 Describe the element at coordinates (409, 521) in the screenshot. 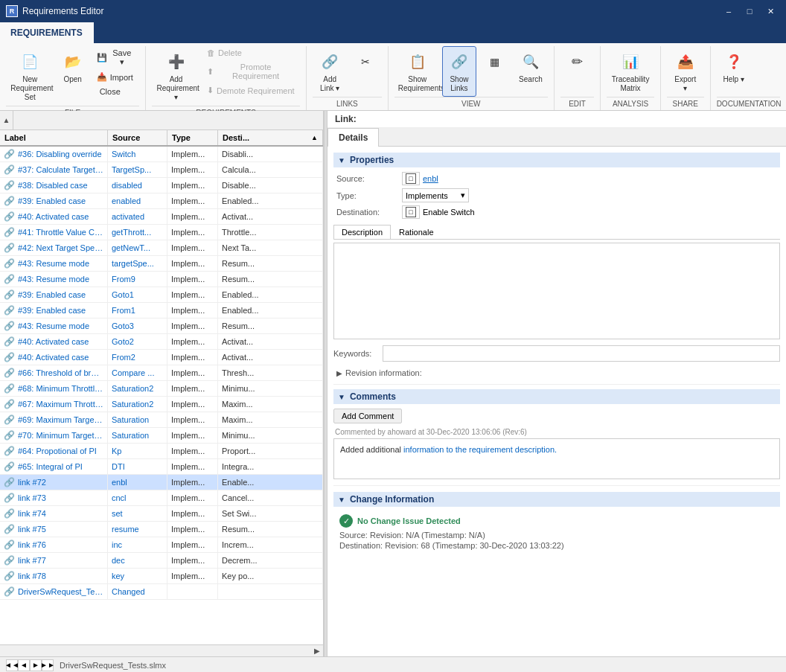

I see `change-status-text: No Change Issue Detected` at that location.